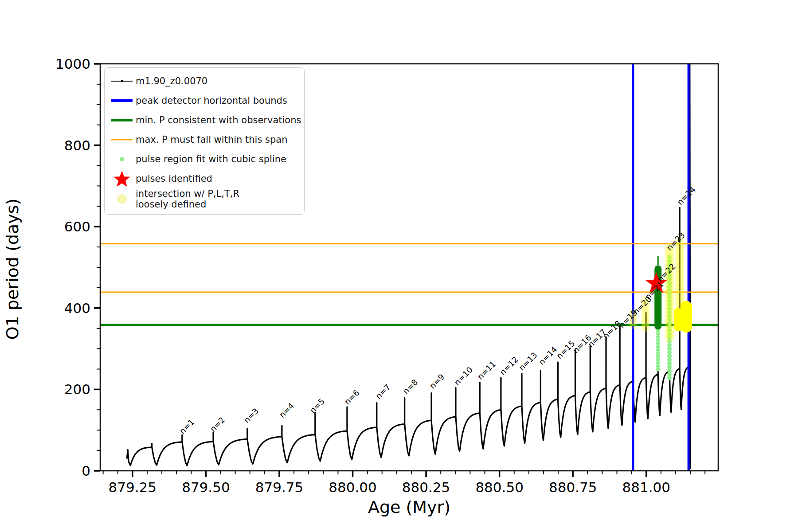 The width and height of the screenshot is (798, 532). I want to click on legend-entry-label: pulses identified, so click(174, 179).